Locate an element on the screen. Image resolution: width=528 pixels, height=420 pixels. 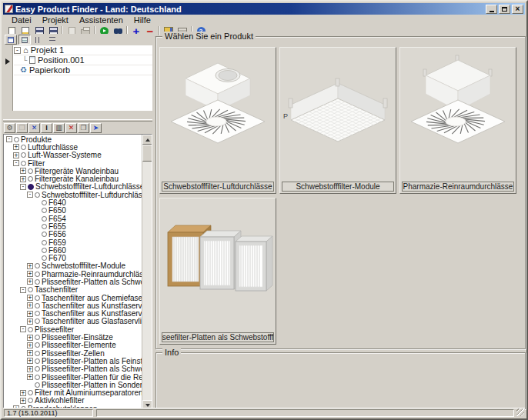
collapse-tree-button is located at coordinates (52, 40).